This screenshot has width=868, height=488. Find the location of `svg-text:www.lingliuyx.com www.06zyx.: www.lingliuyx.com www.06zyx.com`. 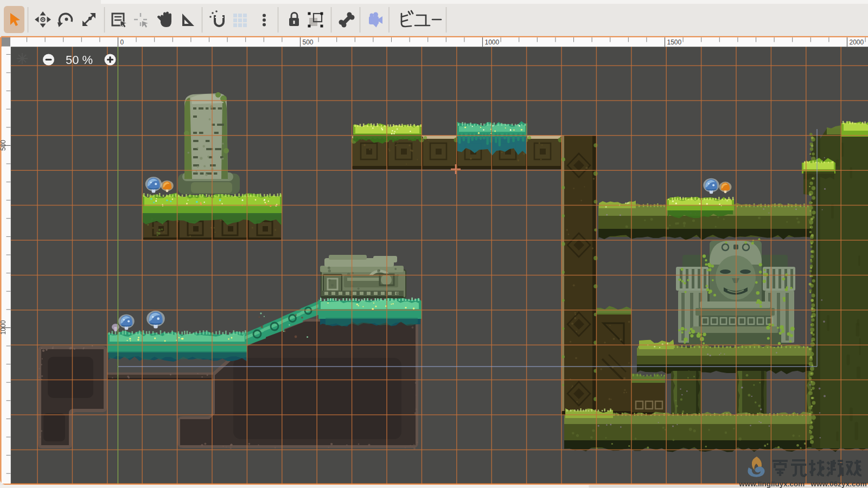

svg-text:www.lingliuyx.com www.06zyx.: www.lingliuyx.com www.06zyx.com is located at coordinates (802, 484).